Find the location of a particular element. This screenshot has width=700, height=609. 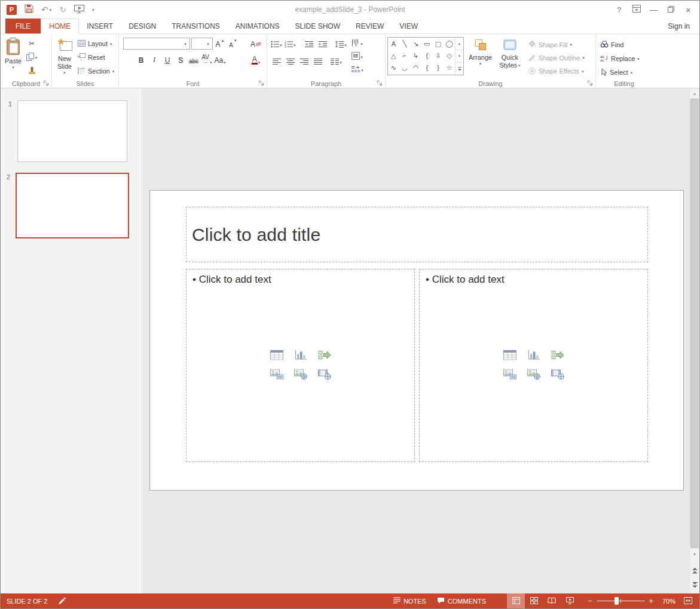

shapes-scroll-down-button: ▼ is located at coordinates (459, 56).